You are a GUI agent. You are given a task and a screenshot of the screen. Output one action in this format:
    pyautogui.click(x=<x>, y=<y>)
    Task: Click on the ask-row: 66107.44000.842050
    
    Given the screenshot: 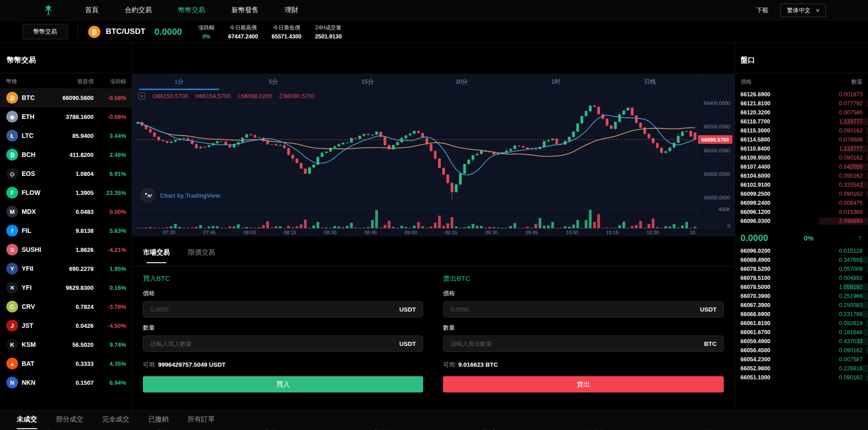 What is the action you would take?
    pyautogui.click(x=802, y=167)
    